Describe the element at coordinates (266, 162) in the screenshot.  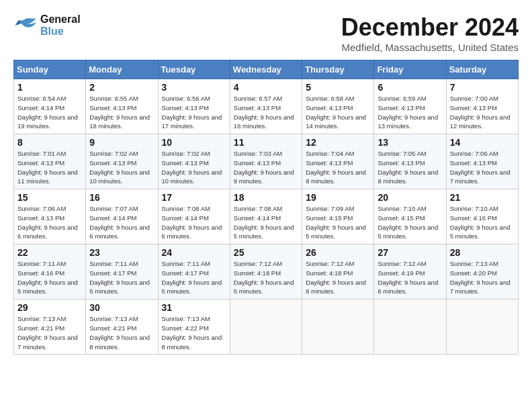
I see `calendar-week-2: 8 Sunrise: 7:01 AM Sunset: 4:13 PM Dayli…` at that location.